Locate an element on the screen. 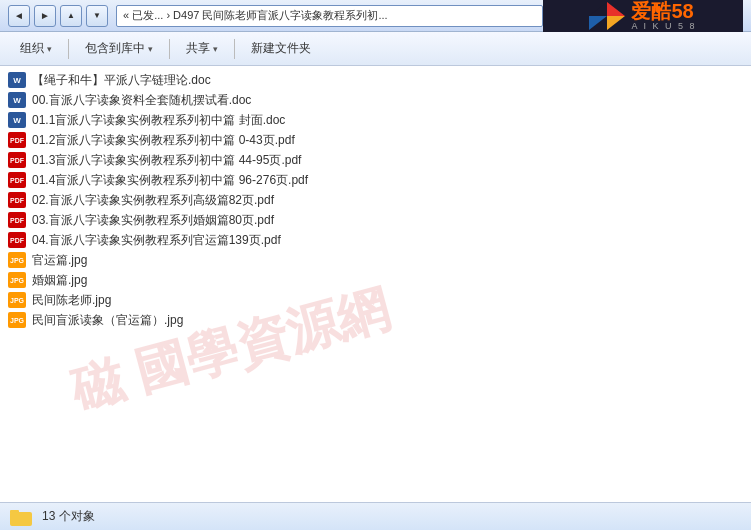  file-name: 04.盲派八字读象实例教程系列官运篇139页.pdf is located at coordinates (156, 240).